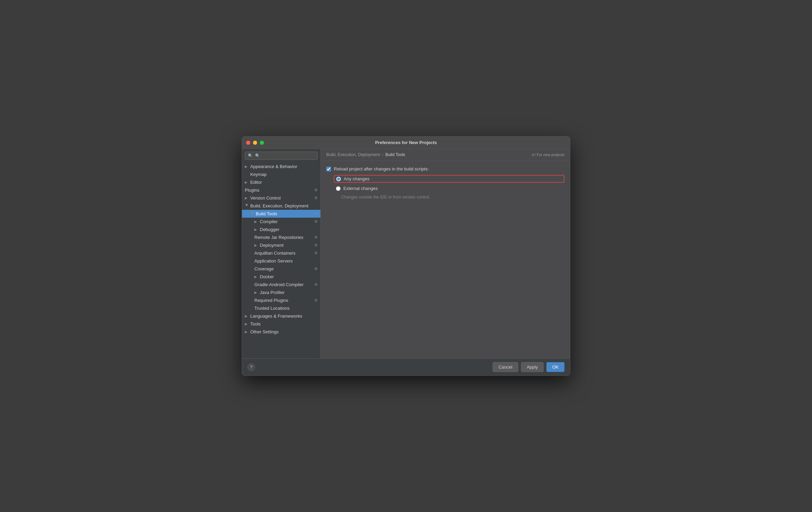 The height and width of the screenshot is (512, 812). Describe the element at coordinates (338, 189) in the screenshot. I see `external-changes-radio` at that location.